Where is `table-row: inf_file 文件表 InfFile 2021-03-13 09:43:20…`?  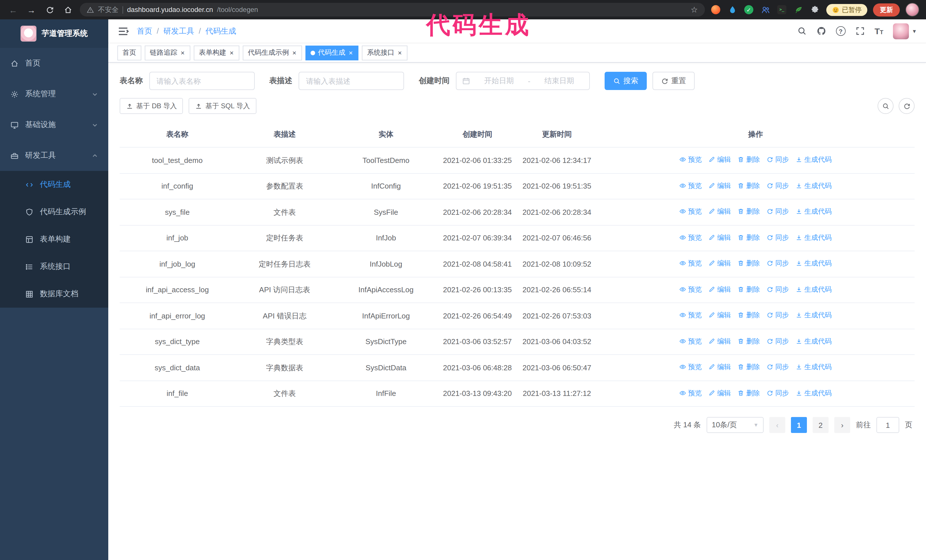 table-row: inf_file 文件表 InfFile 2021-03-13 09:43:20… is located at coordinates (517, 394).